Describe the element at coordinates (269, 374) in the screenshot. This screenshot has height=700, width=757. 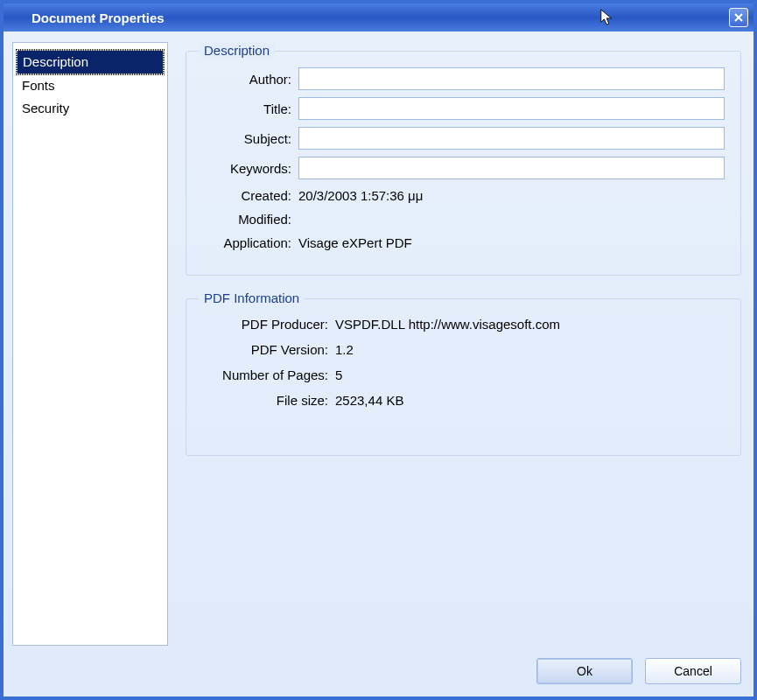
I see `label-pages: Number of Pages:` at that location.